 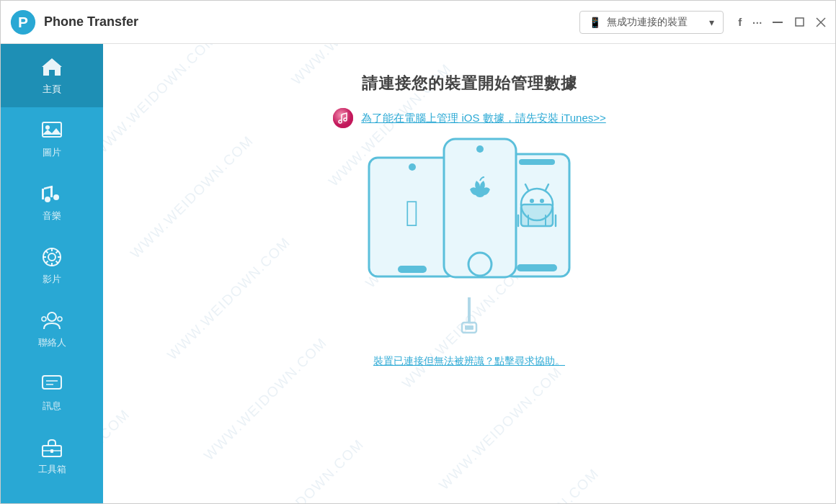 I want to click on videos-icon, so click(x=52, y=257).